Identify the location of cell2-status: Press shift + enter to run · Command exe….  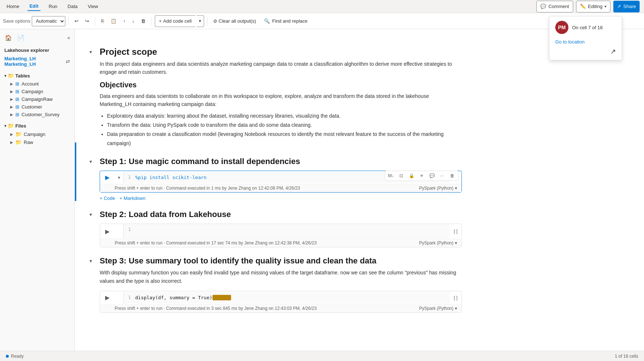
(281, 243).